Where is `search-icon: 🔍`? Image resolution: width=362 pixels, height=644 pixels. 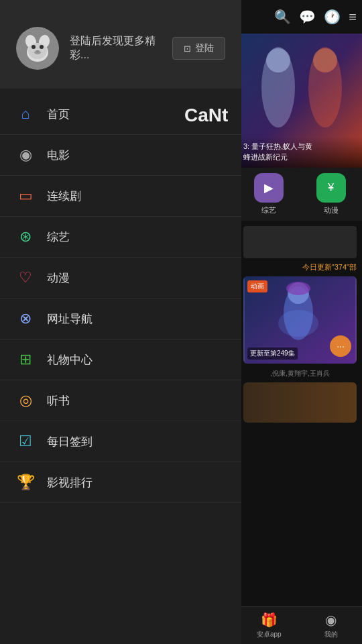
search-icon: 🔍 is located at coordinates (283, 17).